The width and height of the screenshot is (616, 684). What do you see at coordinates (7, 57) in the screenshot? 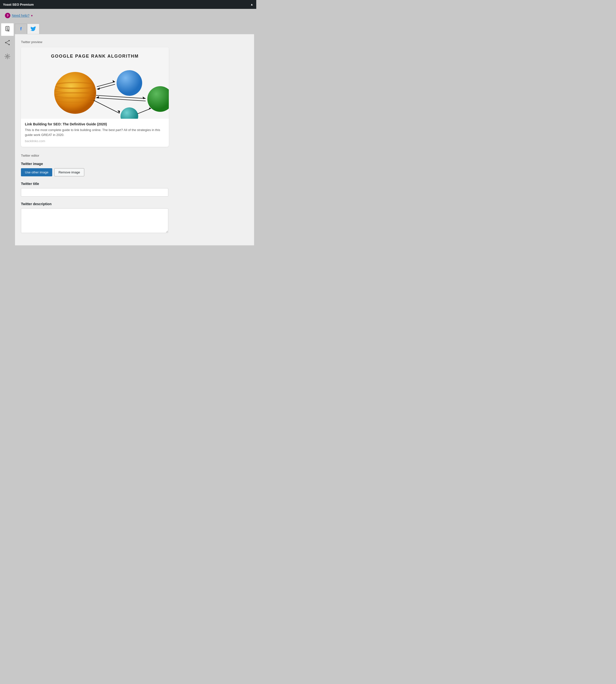
I see `gear-icon` at bounding box center [7, 57].